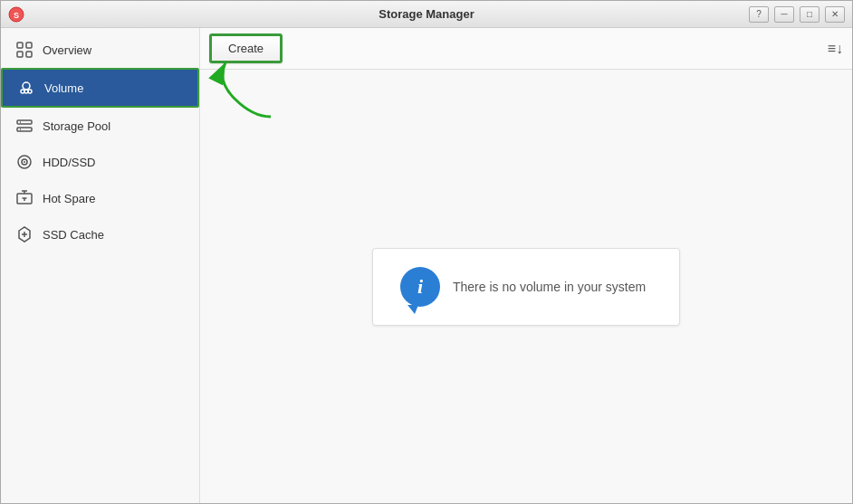  What do you see at coordinates (426, 14) in the screenshot?
I see `window-title: Storage Manager` at bounding box center [426, 14].